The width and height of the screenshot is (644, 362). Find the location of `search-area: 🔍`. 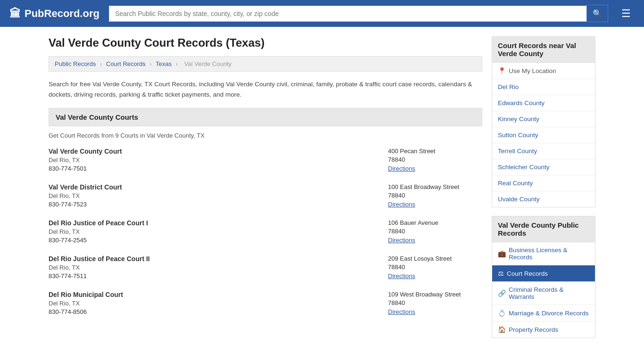

search-area: 🔍 is located at coordinates (358, 13).